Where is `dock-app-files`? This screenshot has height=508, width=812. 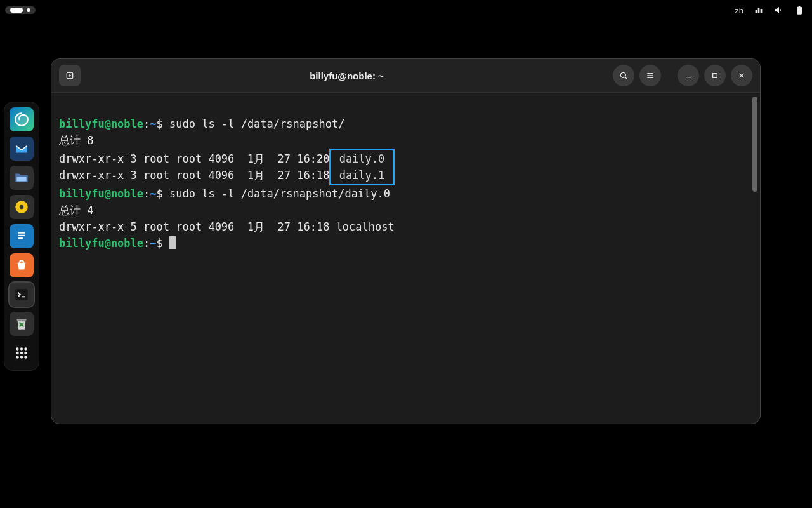
dock-app-files is located at coordinates (22, 178).